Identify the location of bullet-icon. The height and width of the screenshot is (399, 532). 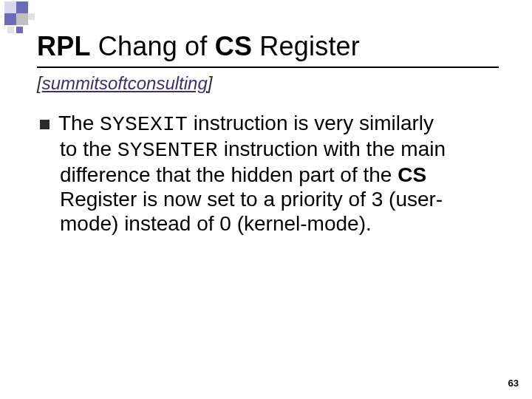
(44, 124).